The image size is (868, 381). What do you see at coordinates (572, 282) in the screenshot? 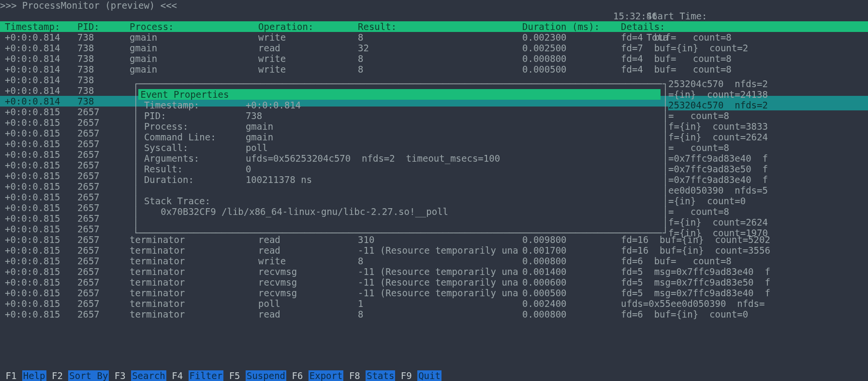
I see `cell-duration: 0.000600` at bounding box center [572, 282].